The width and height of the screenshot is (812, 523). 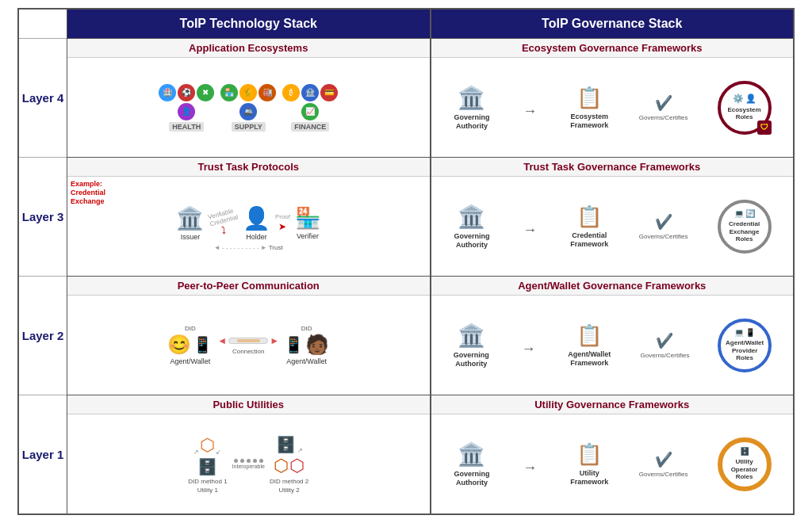 I want to click on gov-auth-4: 🏛️ GoverningAuthority, so click(x=471, y=108).